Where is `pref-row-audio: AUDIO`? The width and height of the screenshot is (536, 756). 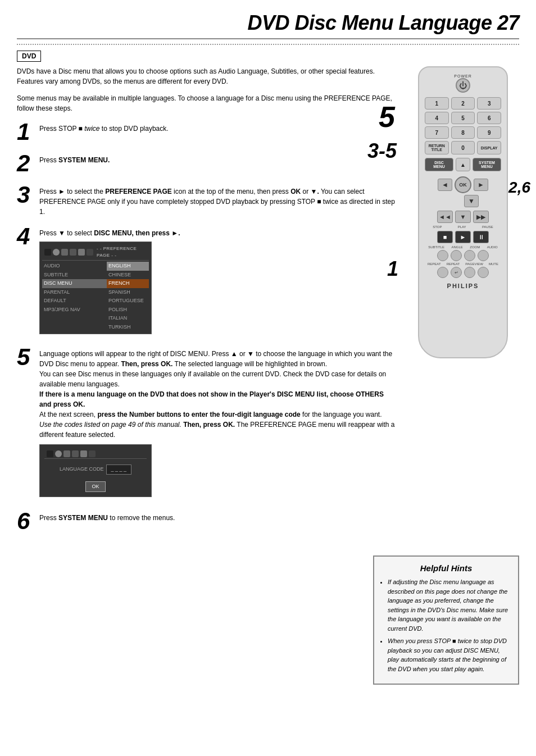 pref-row-audio: AUDIO is located at coordinates (74, 266).